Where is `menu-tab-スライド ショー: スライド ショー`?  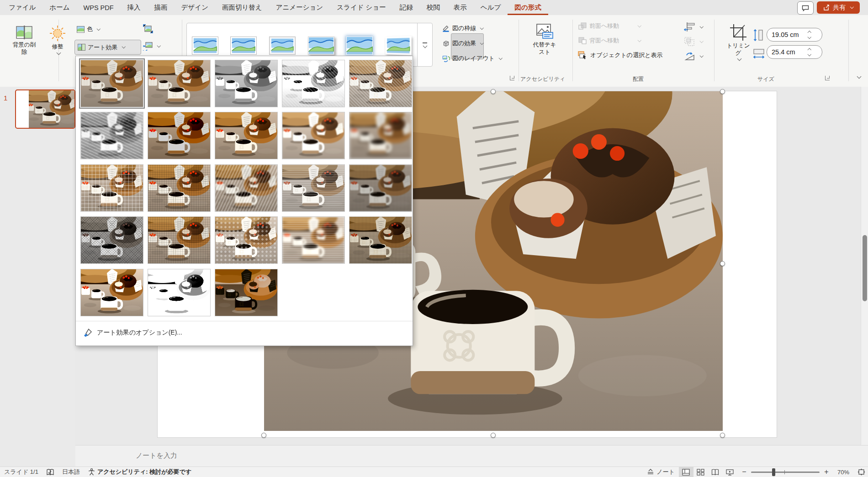 menu-tab-スライド ショー: スライド ショー is located at coordinates (361, 7).